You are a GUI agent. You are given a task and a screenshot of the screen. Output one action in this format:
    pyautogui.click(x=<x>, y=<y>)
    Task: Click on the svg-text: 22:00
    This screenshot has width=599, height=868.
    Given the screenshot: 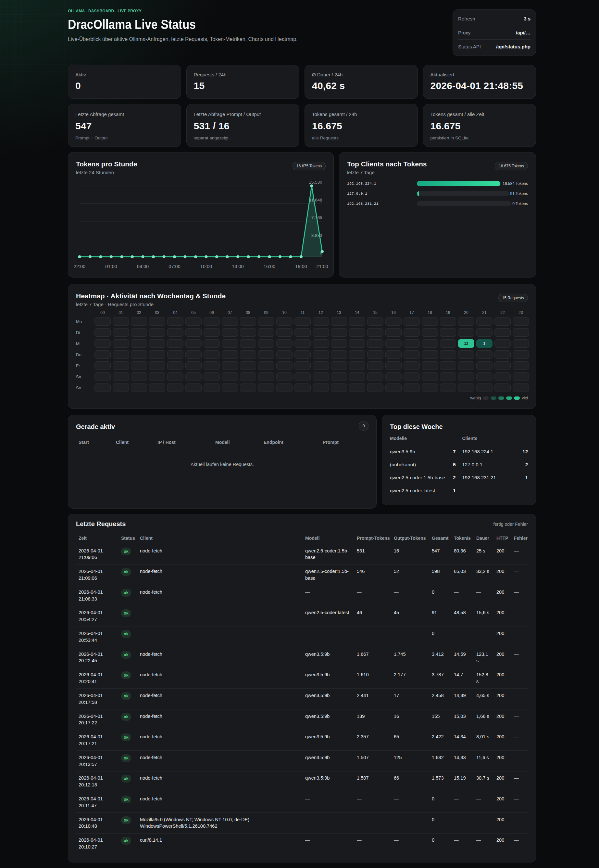 What is the action you would take?
    pyautogui.click(x=80, y=267)
    